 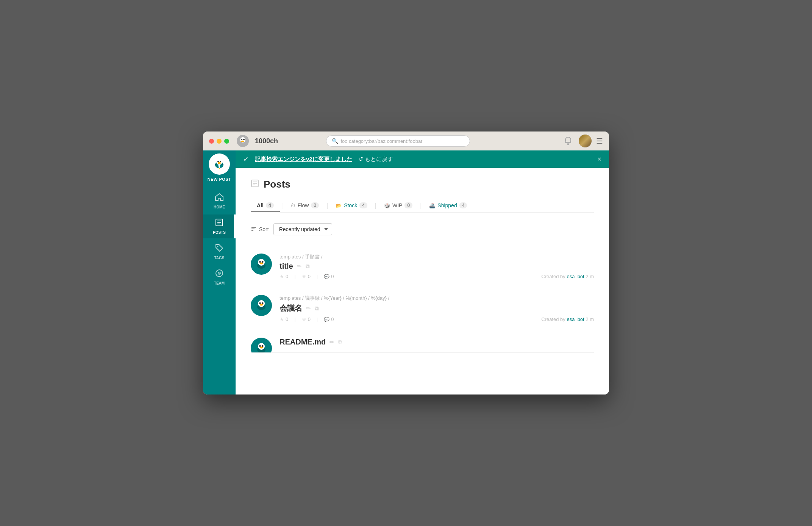 I want to click on team-label: TEAM, so click(x=219, y=283).